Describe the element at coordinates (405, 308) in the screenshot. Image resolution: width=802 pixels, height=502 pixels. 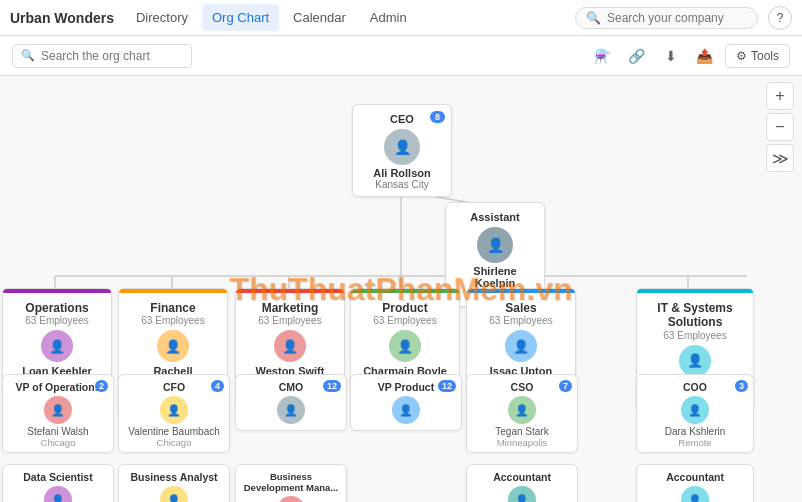
I see `dept-name-3: Product` at that location.